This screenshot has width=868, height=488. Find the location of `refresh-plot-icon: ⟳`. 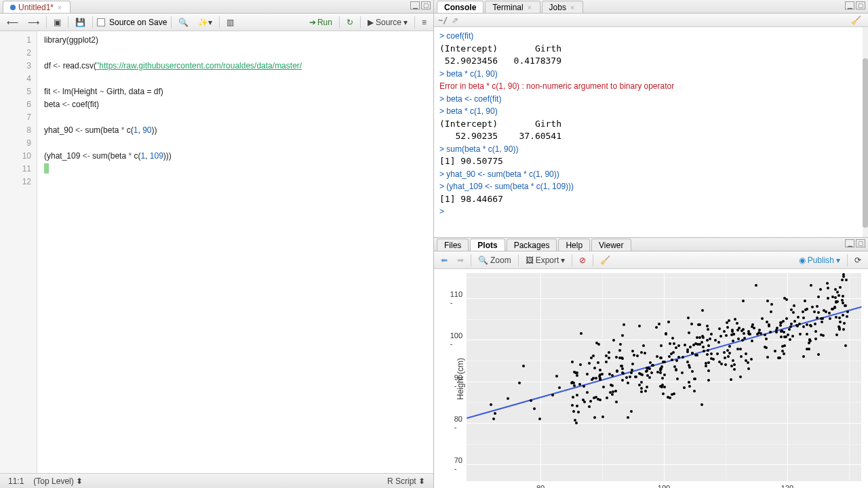

refresh-plot-icon: ⟳ is located at coordinates (858, 260).